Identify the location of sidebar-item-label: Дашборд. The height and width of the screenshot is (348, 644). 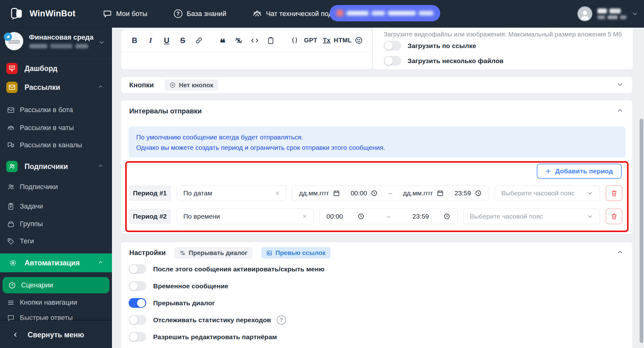
(41, 68).